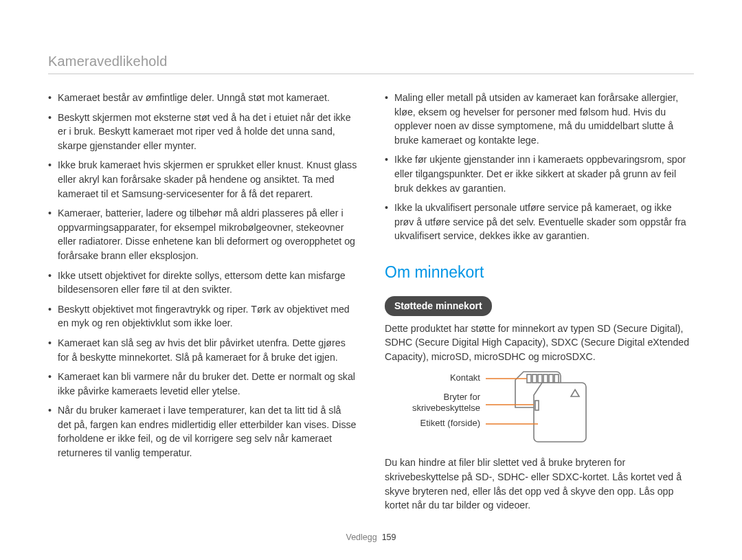 This screenshot has height=560, width=742. I want to click on sd-label-switch-line1: Bryter for, so click(462, 397).